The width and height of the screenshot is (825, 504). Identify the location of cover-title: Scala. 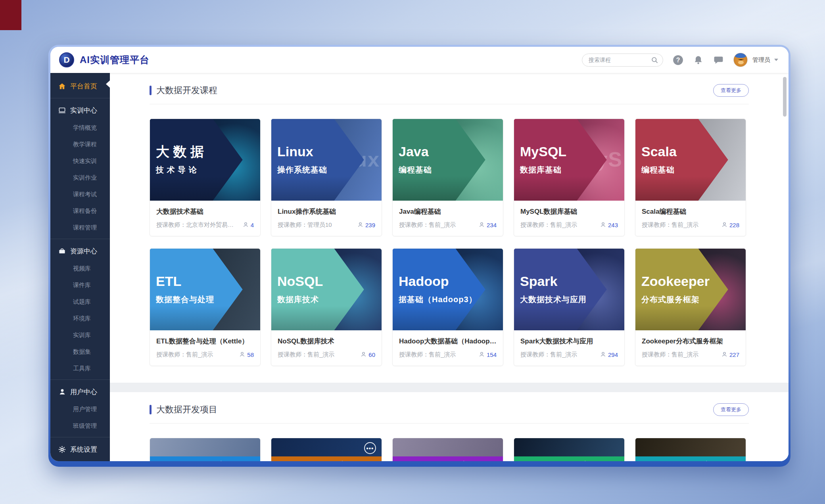
(693, 151).